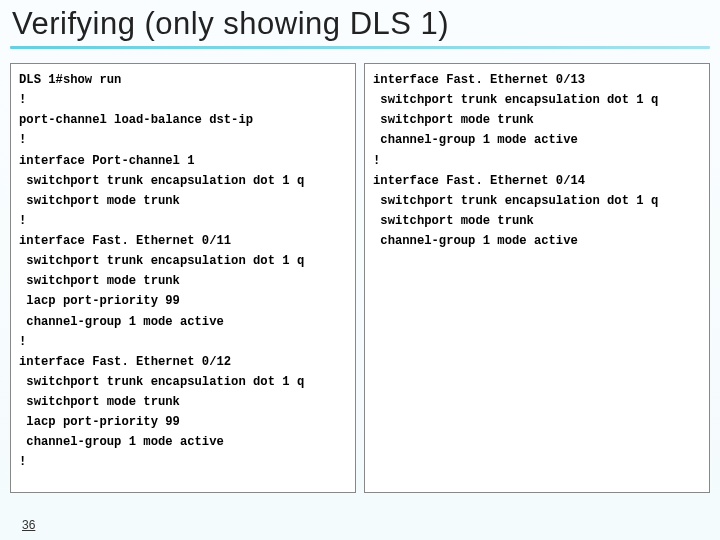 This screenshot has width=720, height=540. What do you see at coordinates (28, 525) in the screenshot?
I see `page-number: 36` at bounding box center [28, 525].